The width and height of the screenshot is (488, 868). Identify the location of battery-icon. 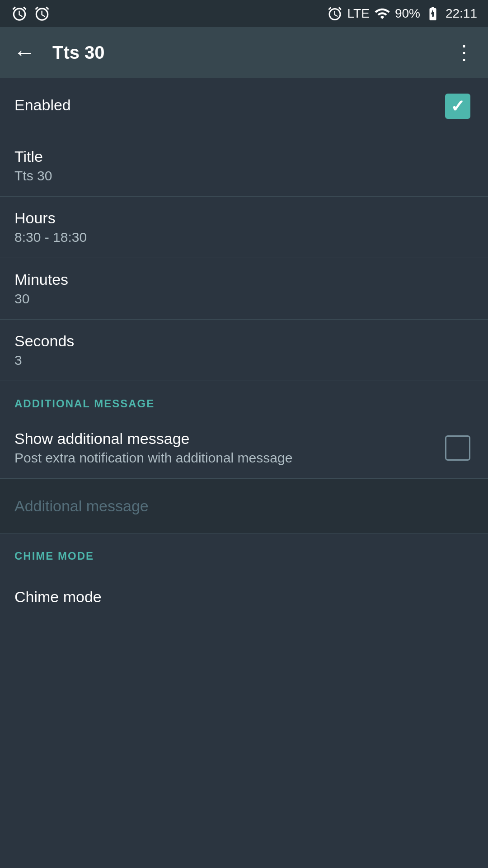
(433, 14).